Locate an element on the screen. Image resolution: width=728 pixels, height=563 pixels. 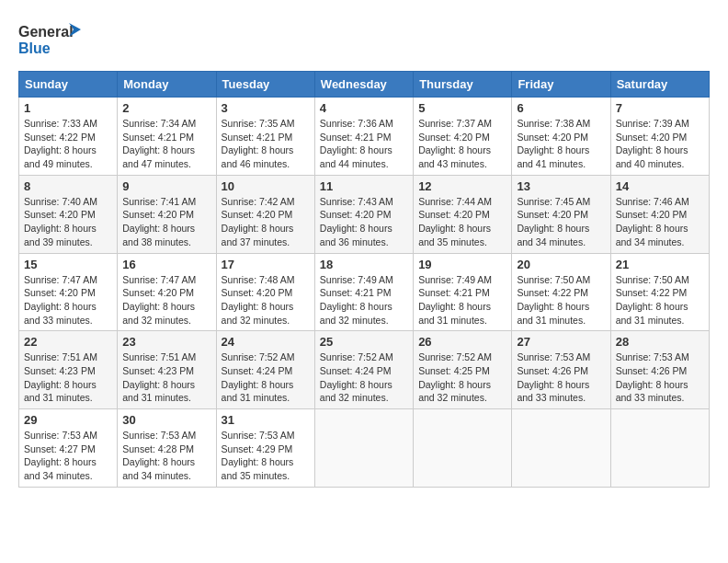
calendar-week-3: 15Sunrise: 7:47 AMSunset: 4:20 PMDayligh… is located at coordinates (364, 293).